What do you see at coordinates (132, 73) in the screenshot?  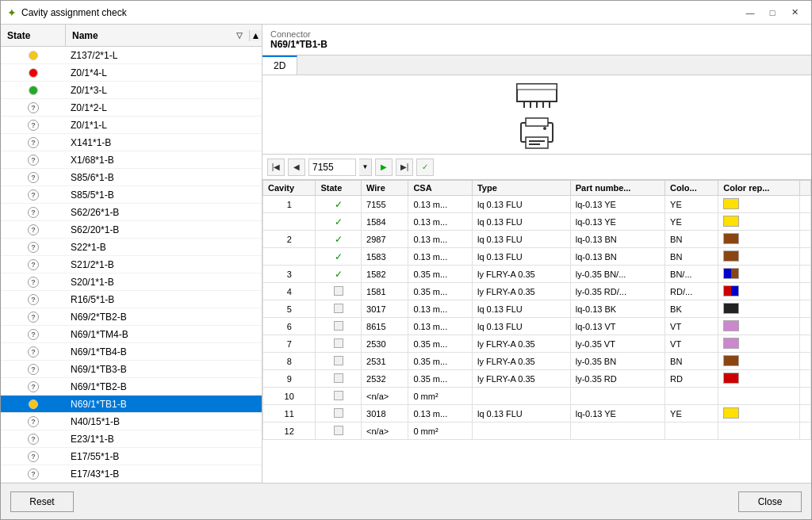 I see `list-item: Z0/1*4-L` at bounding box center [132, 73].